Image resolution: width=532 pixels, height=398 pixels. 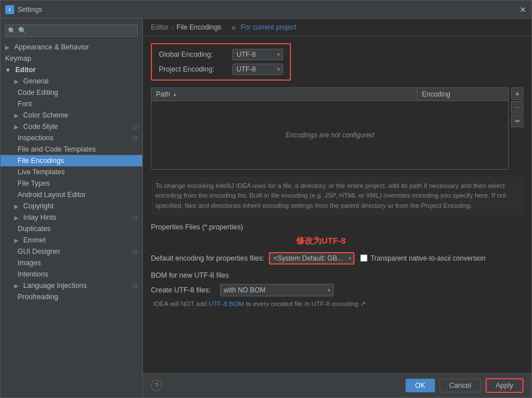 I want to click on default-encoding-select: <System Default: GB... UTF-8 UTF-16 ISO-…, so click(x=312, y=258).